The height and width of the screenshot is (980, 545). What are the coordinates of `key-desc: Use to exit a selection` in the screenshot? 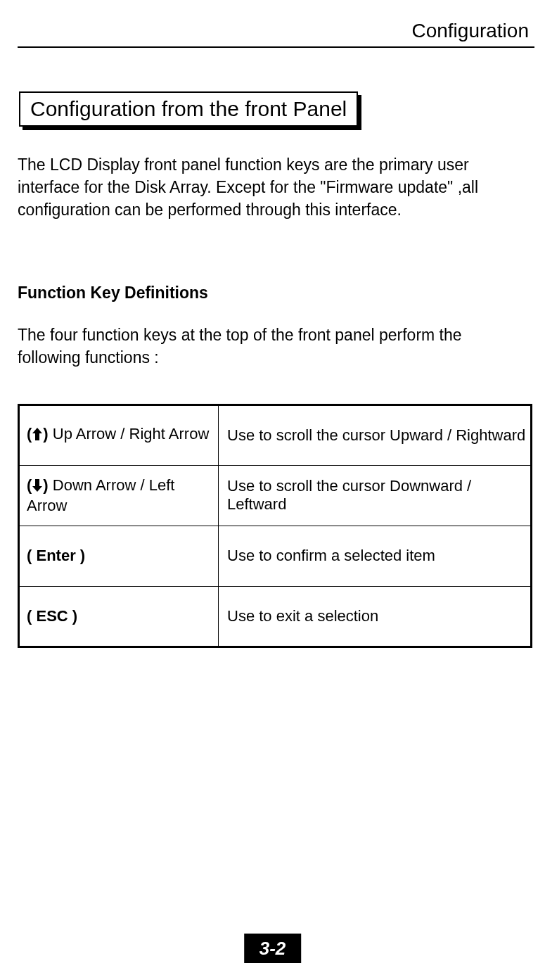 It's located at (376, 616).